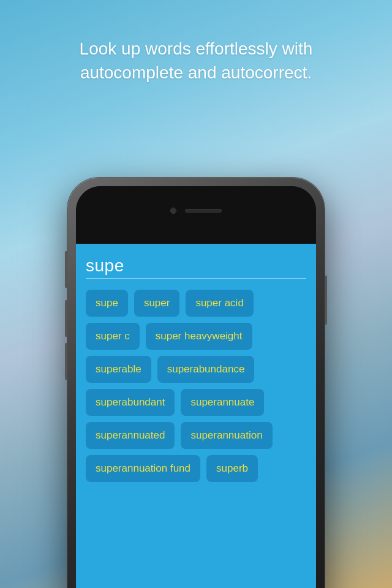 Image resolution: width=392 pixels, height=588 pixels. What do you see at coordinates (203, 211) in the screenshot?
I see `speaker-grill` at bounding box center [203, 211].